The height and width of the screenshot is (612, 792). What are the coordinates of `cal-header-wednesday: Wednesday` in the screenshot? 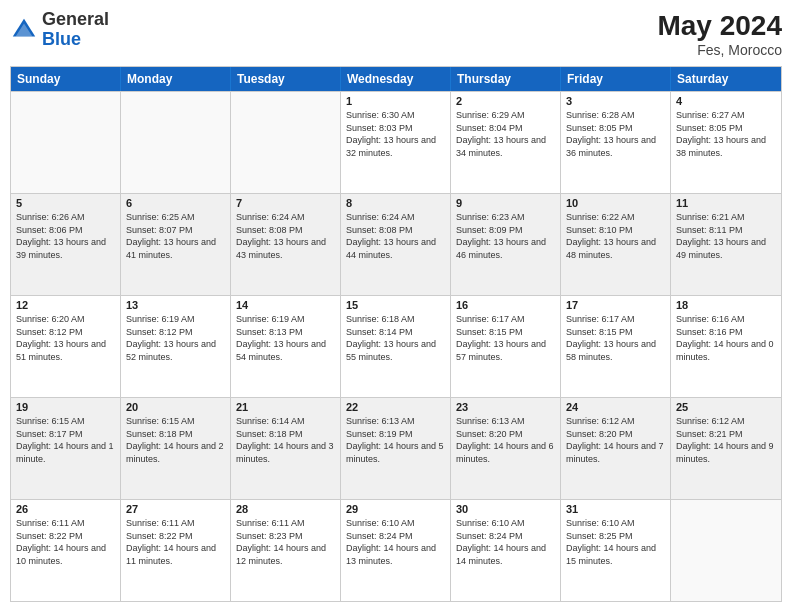 It's located at (396, 79).